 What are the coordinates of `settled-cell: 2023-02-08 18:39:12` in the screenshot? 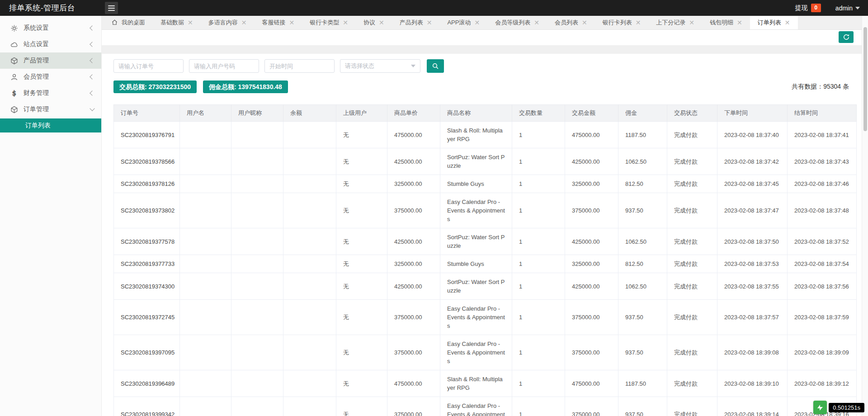 It's located at (822, 383).